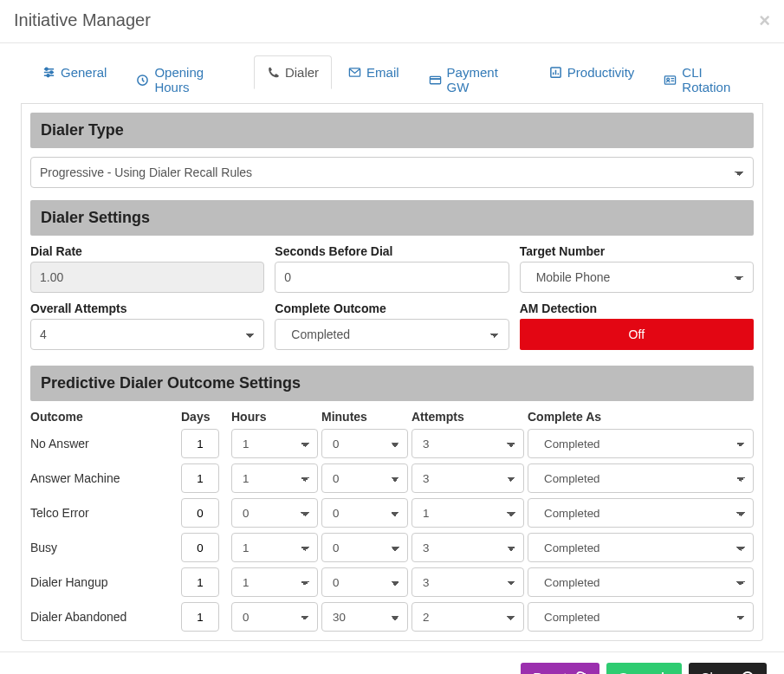 The width and height of the screenshot is (784, 674). I want to click on section-predictive-header: Predictive Dialer Outcome Settings, so click(392, 383).